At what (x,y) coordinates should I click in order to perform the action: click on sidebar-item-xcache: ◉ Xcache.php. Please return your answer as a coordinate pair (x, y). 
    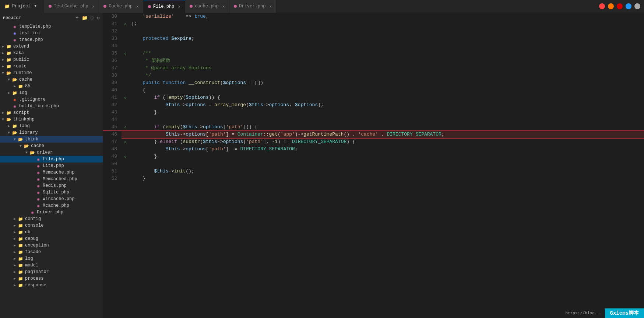
    Looking at the image, I should click on (52, 206).